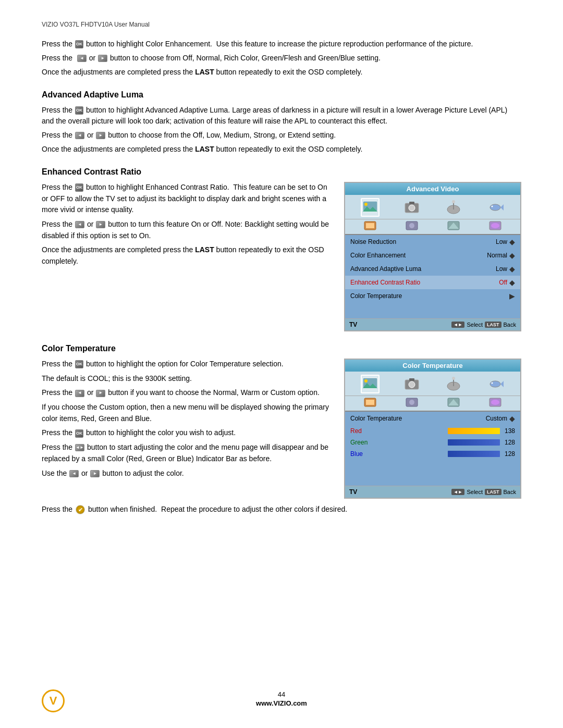 This screenshot has height=728, width=563. What do you see at coordinates (282, 72) in the screenshot?
I see `intro-p3: Once the adjustments are completed press…` at bounding box center [282, 72].